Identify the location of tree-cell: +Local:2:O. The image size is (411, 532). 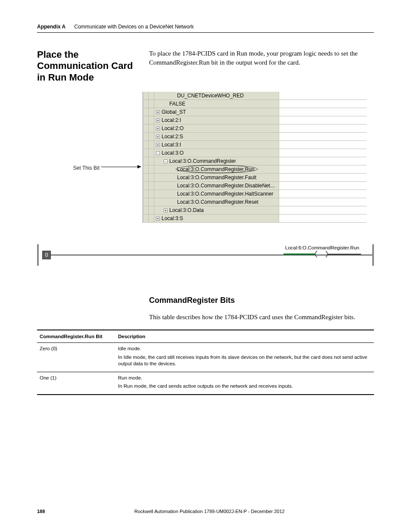
(217, 128).